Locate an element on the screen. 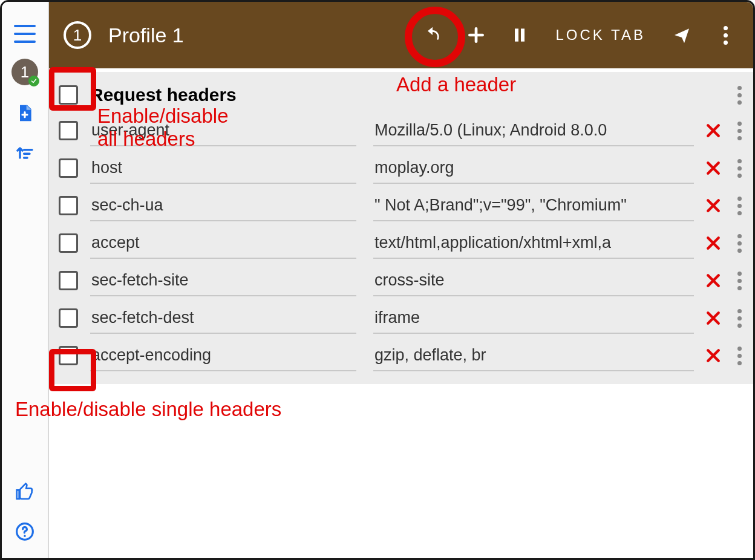  profile-number: 1 is located at coordinates (25, 73).